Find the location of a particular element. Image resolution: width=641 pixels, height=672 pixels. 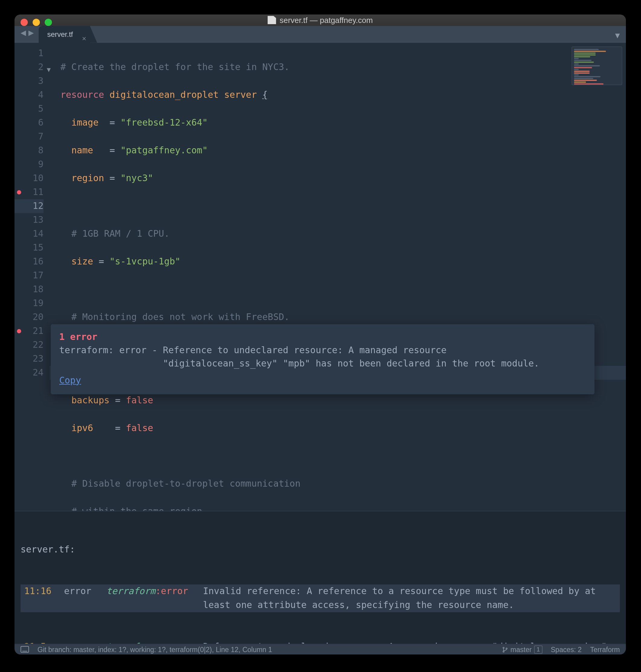

tabbar: ◀ ▶ server.tf × ▼ is located at coordinates (320, 34).